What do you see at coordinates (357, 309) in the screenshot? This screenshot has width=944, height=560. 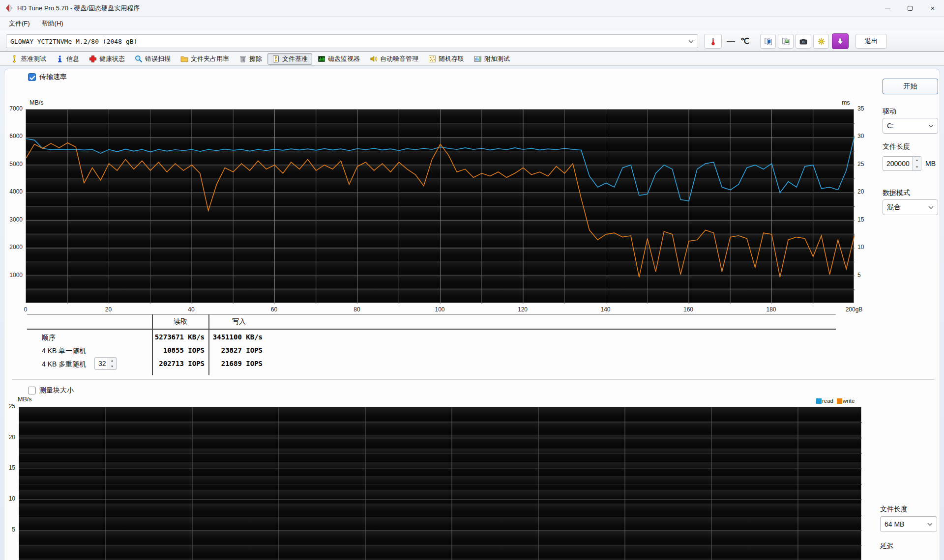 I see `axis-tick-label: 80` at bounding box center [357, 309].